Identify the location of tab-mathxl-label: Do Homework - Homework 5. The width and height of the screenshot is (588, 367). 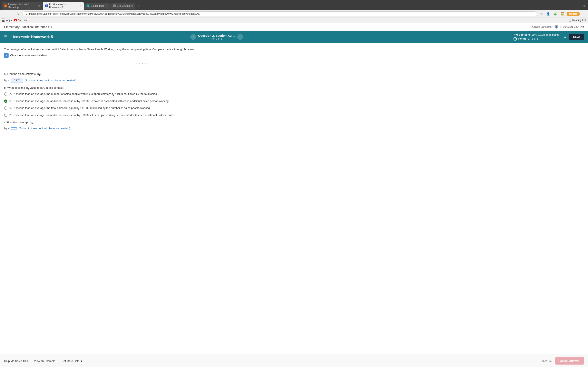
(64, 6).